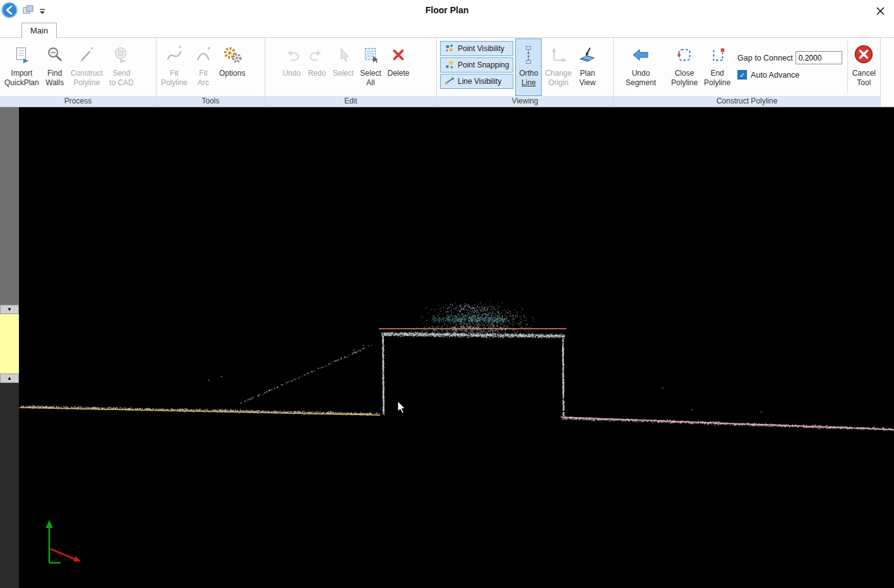 This screenshot has width=894, height=588. What do you see at coordinates (121, 67) in the screenshot?
I see `send-to-cad-button: Send to CAD` at bounding box center [121, 67].